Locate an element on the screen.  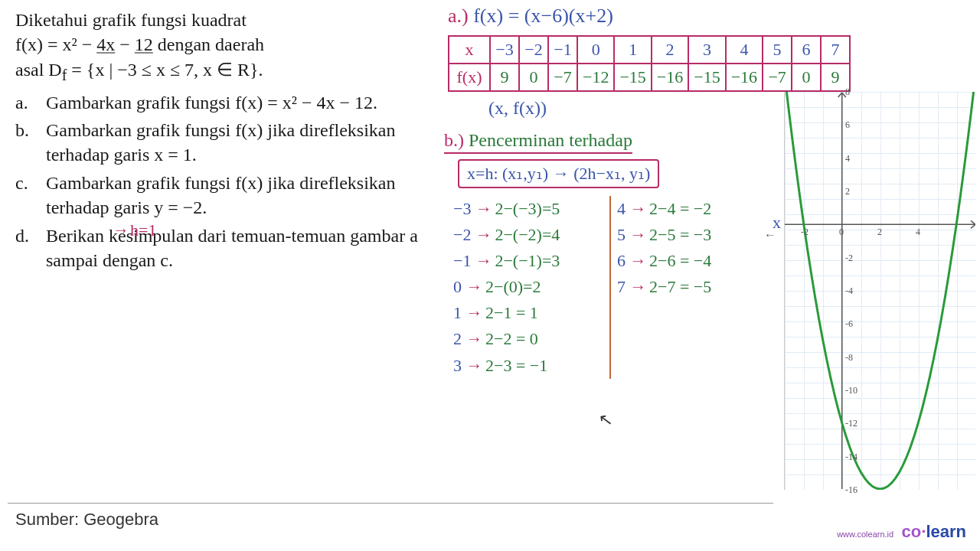
reflection-row: 6 → 2−6 = −4 is located at coordinates (696, 261).